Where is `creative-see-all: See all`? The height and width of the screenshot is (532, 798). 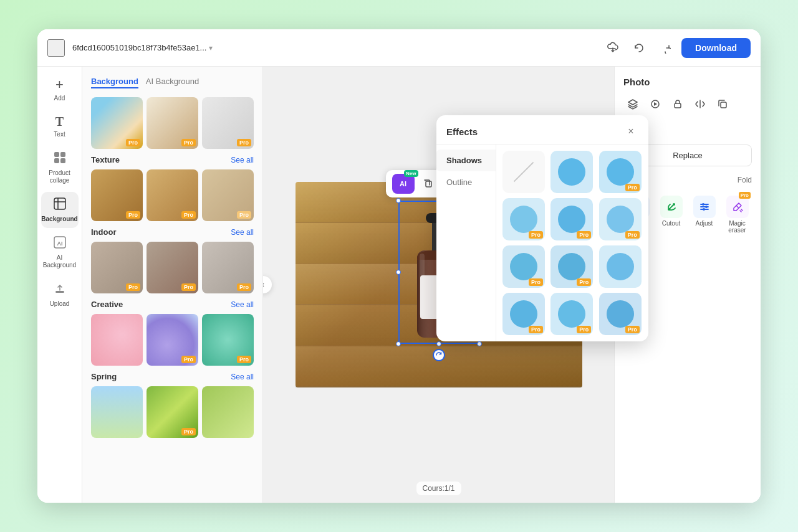
creative-see-all: See all is located at coordinates (242, 305).